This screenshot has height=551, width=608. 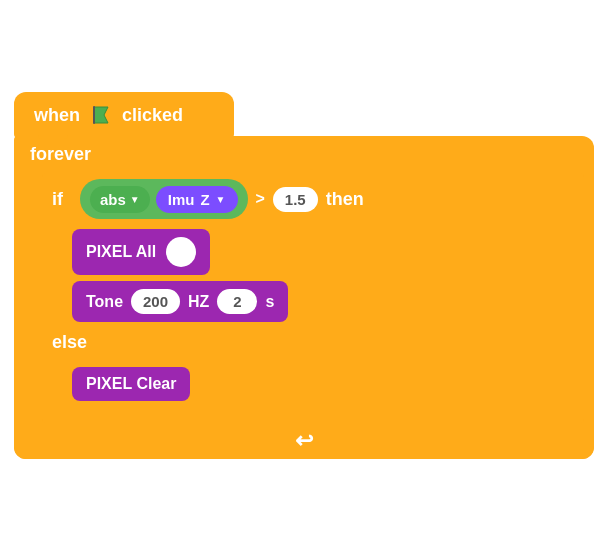 I want to click on z-arrow: ▼, so click(x=221, y=200).